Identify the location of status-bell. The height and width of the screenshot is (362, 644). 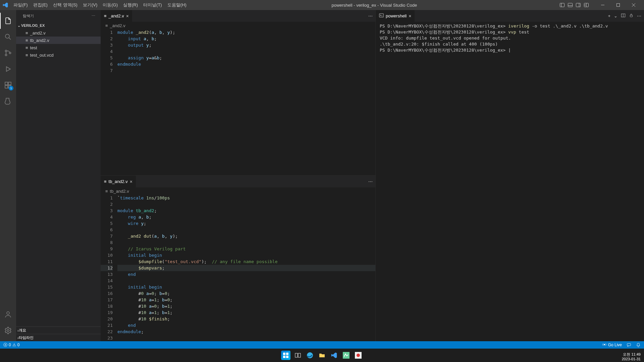
(638, 345).